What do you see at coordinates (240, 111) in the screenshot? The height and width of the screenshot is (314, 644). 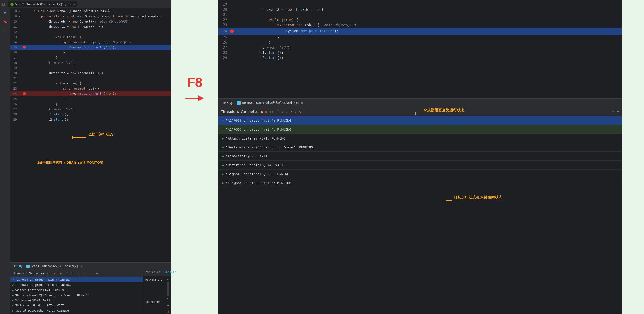 I see `right-threads-label: Threads & Variables` at bounding box center [240, 111].